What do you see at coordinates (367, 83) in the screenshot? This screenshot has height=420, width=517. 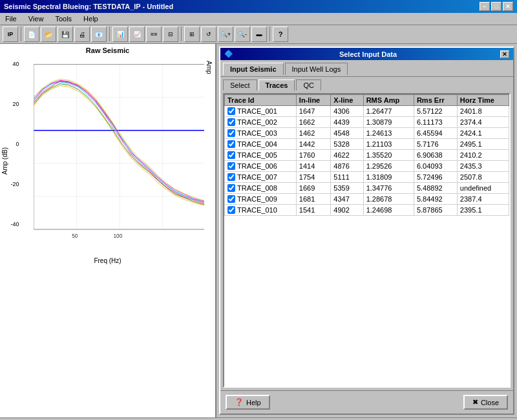 I see `sub-tabs: Select Traces QC` at bounding box center [367, 83].